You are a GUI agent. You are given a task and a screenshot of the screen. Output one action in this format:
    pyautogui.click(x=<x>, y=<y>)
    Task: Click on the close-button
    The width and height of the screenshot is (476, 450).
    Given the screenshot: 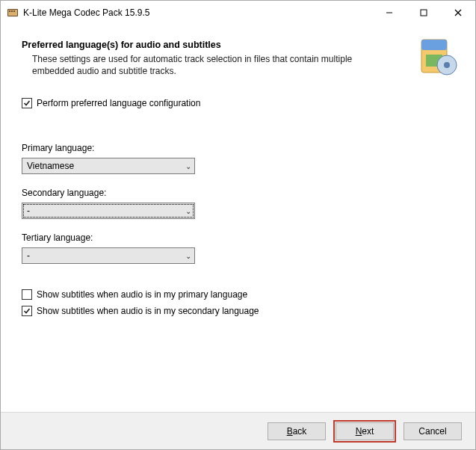 What is the action you would take?
    pyautogui.click(x=458, y=13)
    